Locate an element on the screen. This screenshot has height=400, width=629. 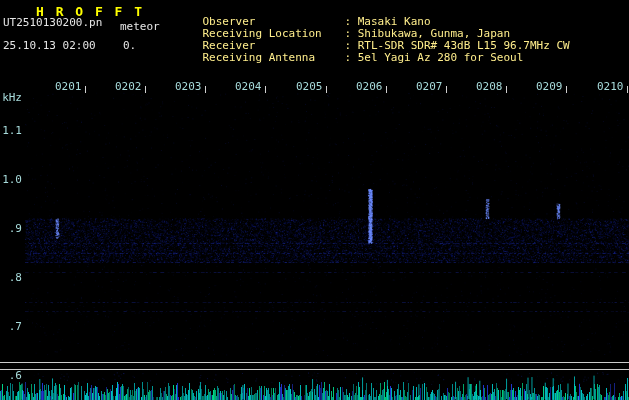
x-tick-label: 0208 is located at coordinates (490, 86).